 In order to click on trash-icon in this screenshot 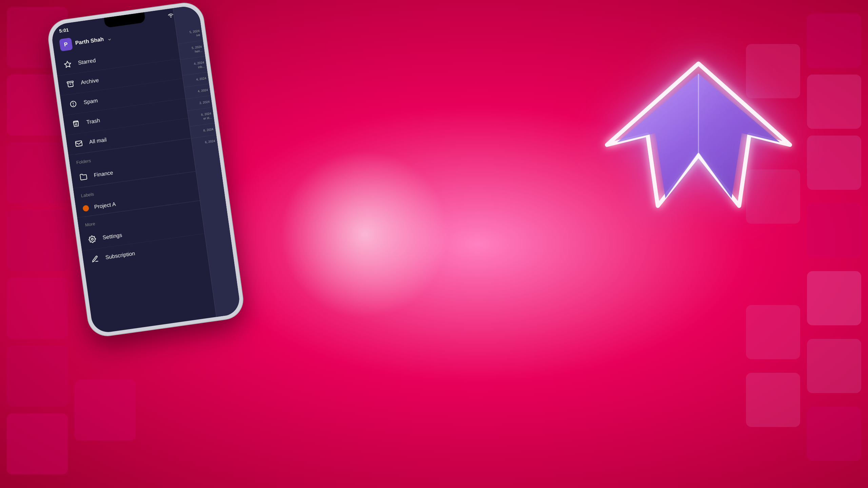, I will do `click(76, 124)`.